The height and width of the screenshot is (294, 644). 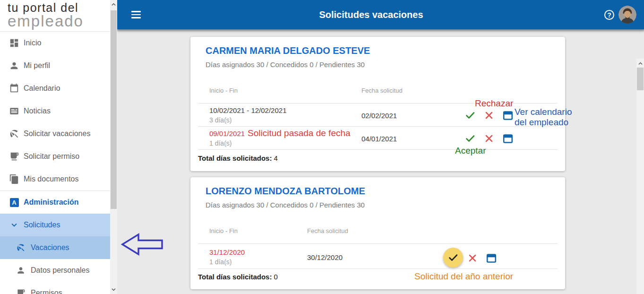 What do you see at coordinates (113, 147) in the screenshot?
I see `sidebar-scrollbar` at bounding box center [113, 147].